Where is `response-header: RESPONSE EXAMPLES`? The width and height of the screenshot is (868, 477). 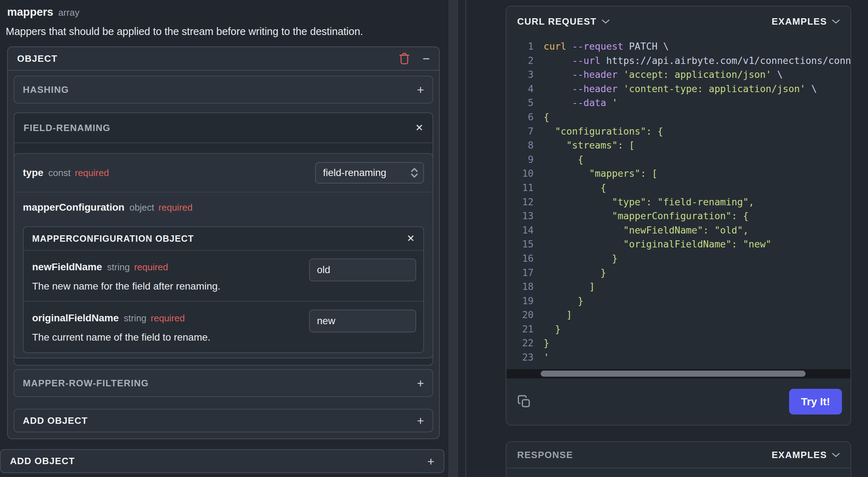 response-header: RESPONSE EXAMPLES is located at coordinates (678, 455).